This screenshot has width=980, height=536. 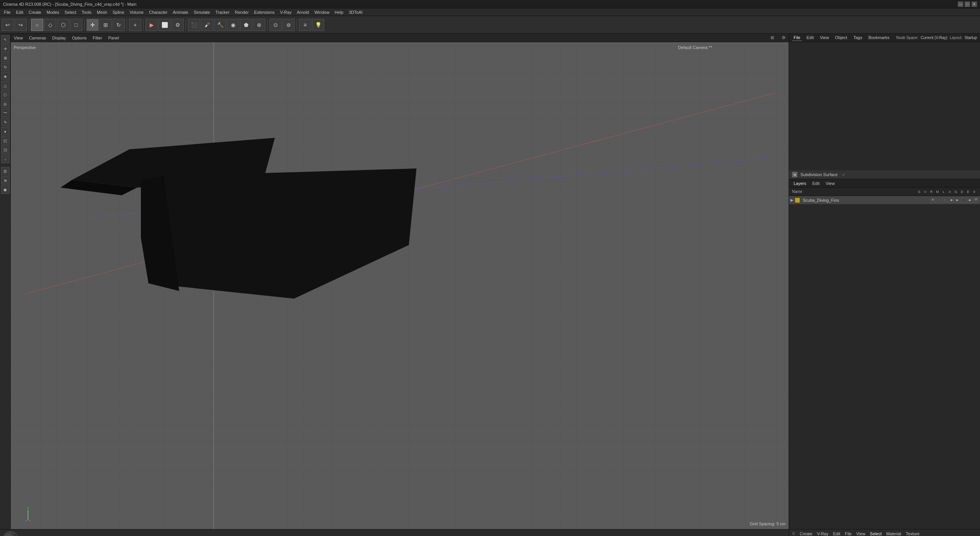 I want to click on tool-render: ▶, so click(x=152, y=25).